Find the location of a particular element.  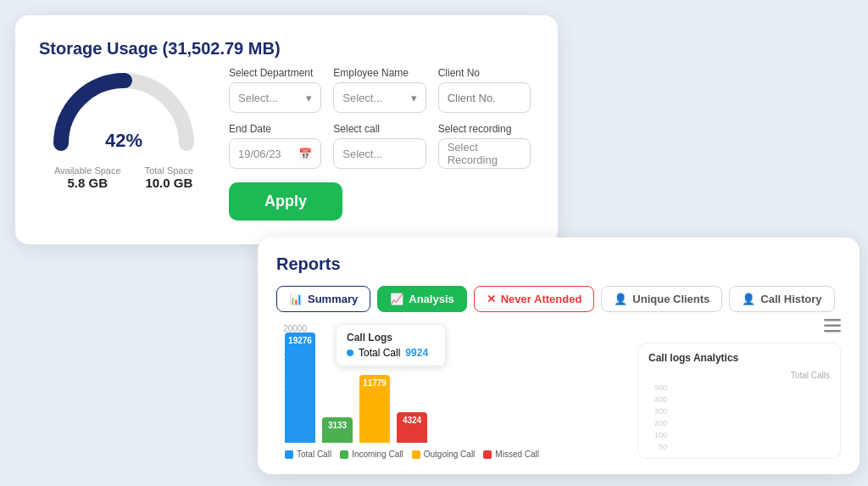

tab-analysis: 📈 Analysis is located at coordinates (422, 299).